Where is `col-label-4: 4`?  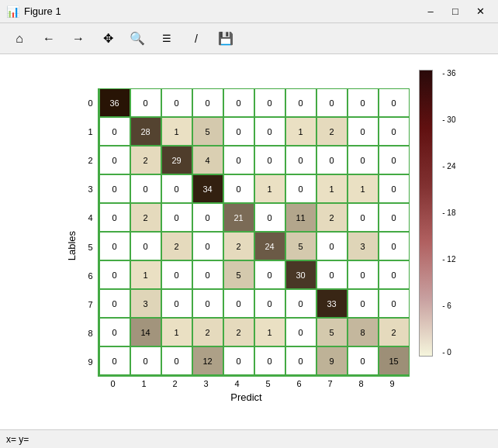
col-label-4: 4 is located at coordinates (237, 383).